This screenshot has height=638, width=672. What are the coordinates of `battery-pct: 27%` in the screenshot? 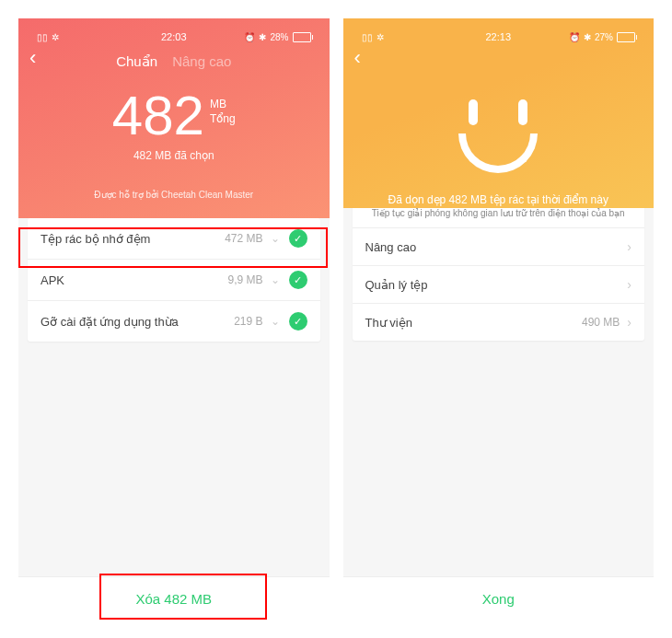 It's located at (604, 37).